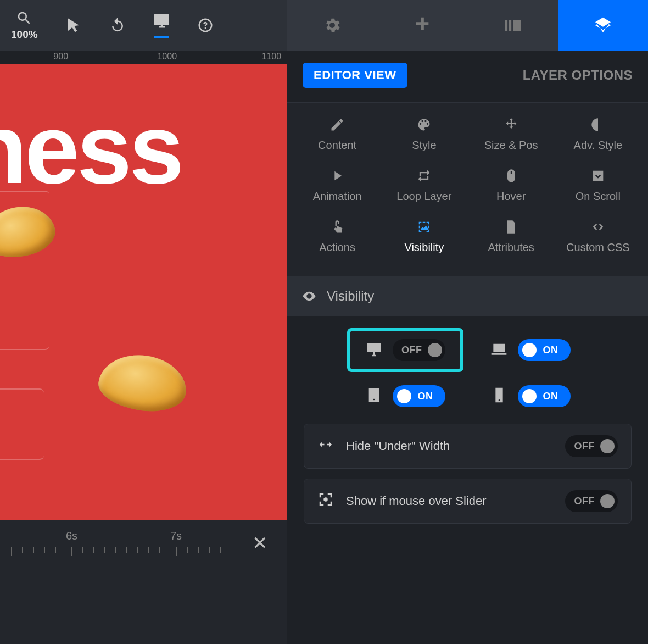 The image size is (648, 644). Describe the element at coordinates (419, 396) in the screenshot. I see `visibility-tablet-toggle: ON` at that location.